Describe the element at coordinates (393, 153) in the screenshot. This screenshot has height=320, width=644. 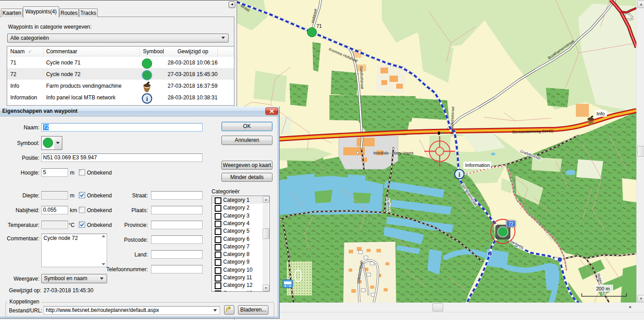
I see `svg-text: Mondiale - Harry Vraets` at that location.